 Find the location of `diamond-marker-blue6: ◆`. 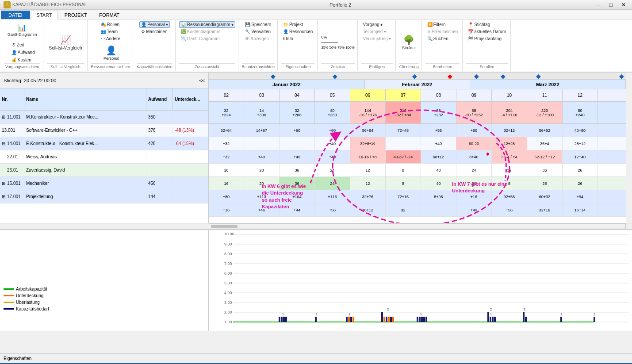

diamond-marker-blue6: ◆ is located at coordinates (539, 76).